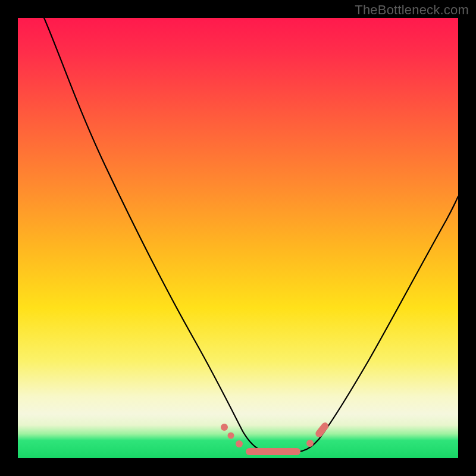 The height and width of the screenshot is (476, 476). What do you see at coordinates (412, 10) in the screenshot?
I see `watermark-text: TheBottleneck.com` at bounding box center [412, 10].